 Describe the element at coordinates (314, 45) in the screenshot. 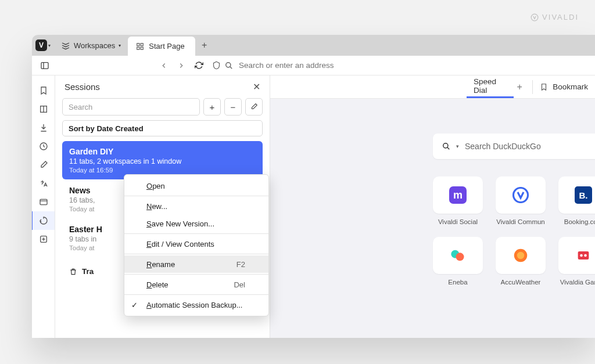

I see `tab-bar: V▾ Workspaces ▾ Start Page +` at that location.